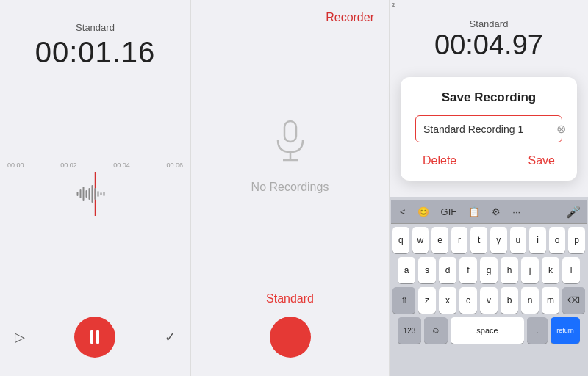 This screenshot has width=588, height=376. Describe the element at coordinates (489, 34) in the screenshot. I see `panel3-header: Standard 00:04.97` at that location.